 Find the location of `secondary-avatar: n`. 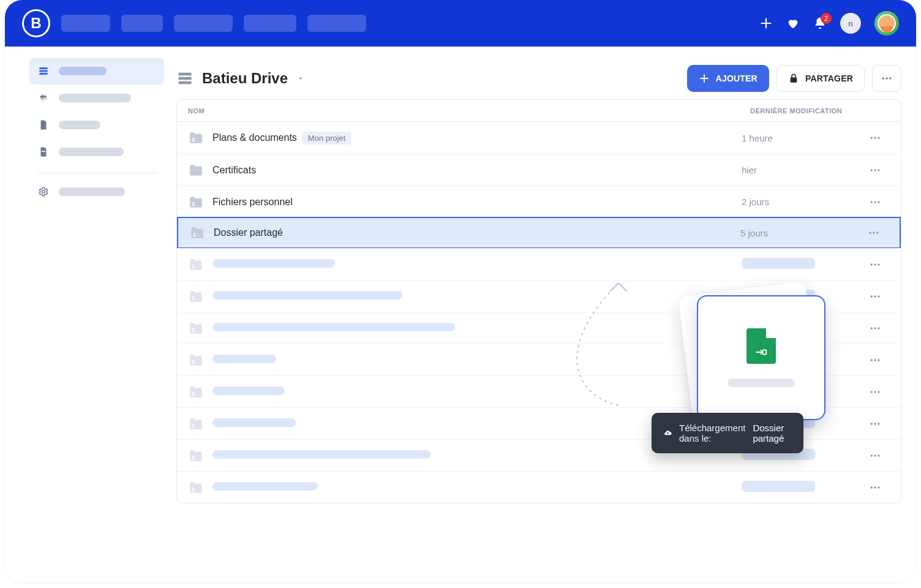

secondary-avatar: n is located at coordinates (851, 23).